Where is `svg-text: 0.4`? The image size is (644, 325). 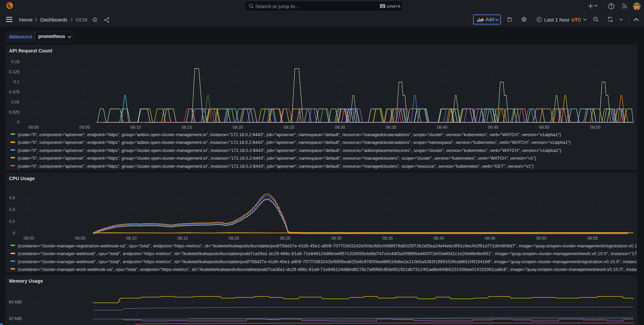
svg-text: 0.4 is located at coordinates (12, 210).